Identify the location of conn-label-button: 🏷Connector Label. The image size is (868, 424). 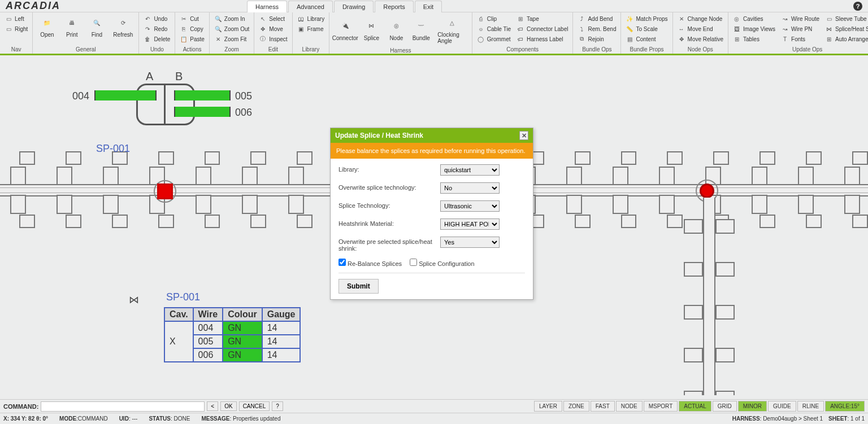
(542, 29).